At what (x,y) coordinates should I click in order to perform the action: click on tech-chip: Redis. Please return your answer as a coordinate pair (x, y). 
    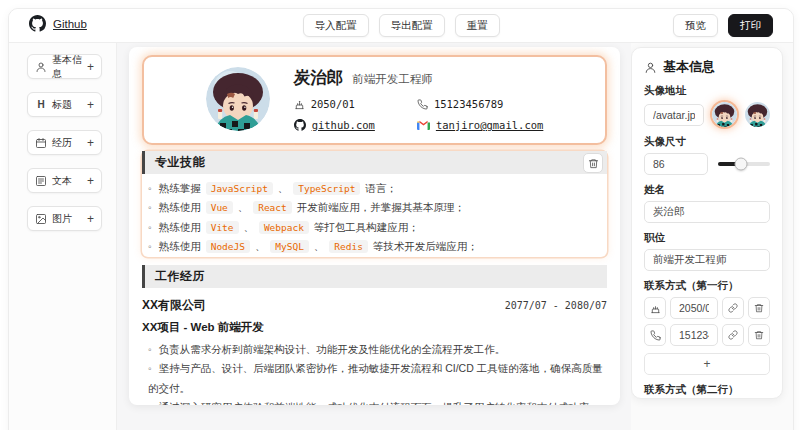
    Looking at the image, I should click on (348, 246).